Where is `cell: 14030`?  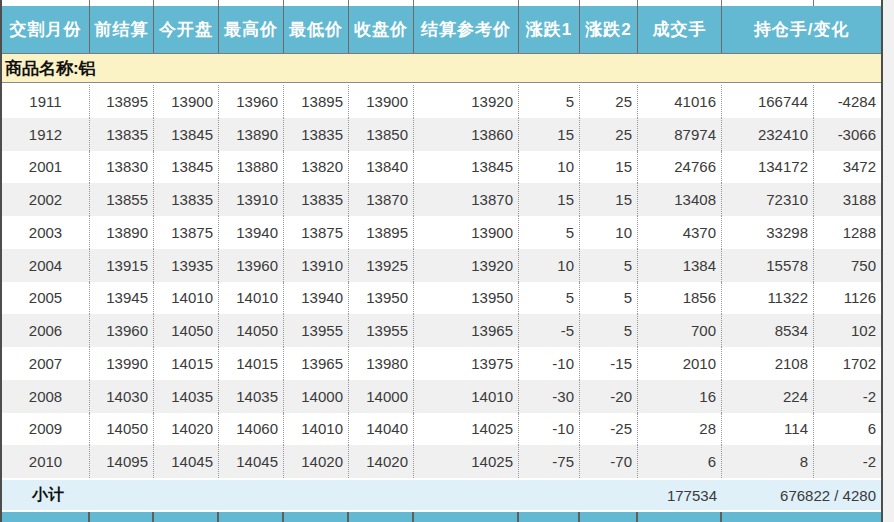
cell: 14030 is located at coordinates (122, 396).